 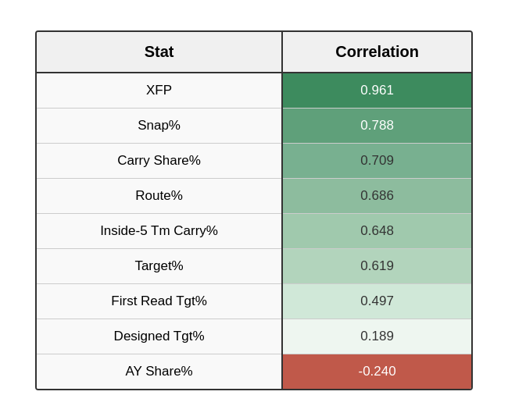 I want to click on correlation-cell: 0.709, so click(x=377, y=161).